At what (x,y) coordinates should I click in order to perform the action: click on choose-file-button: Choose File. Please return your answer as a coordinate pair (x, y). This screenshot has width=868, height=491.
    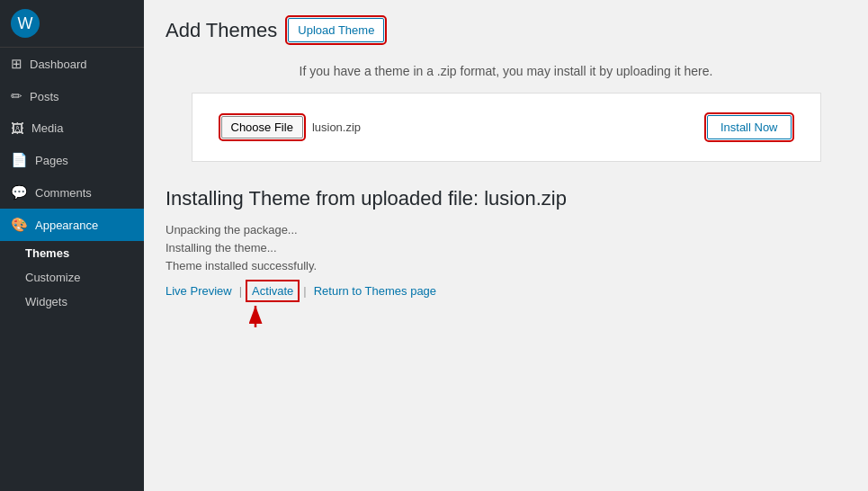
    Looking at the image, I should click on (263, 128).